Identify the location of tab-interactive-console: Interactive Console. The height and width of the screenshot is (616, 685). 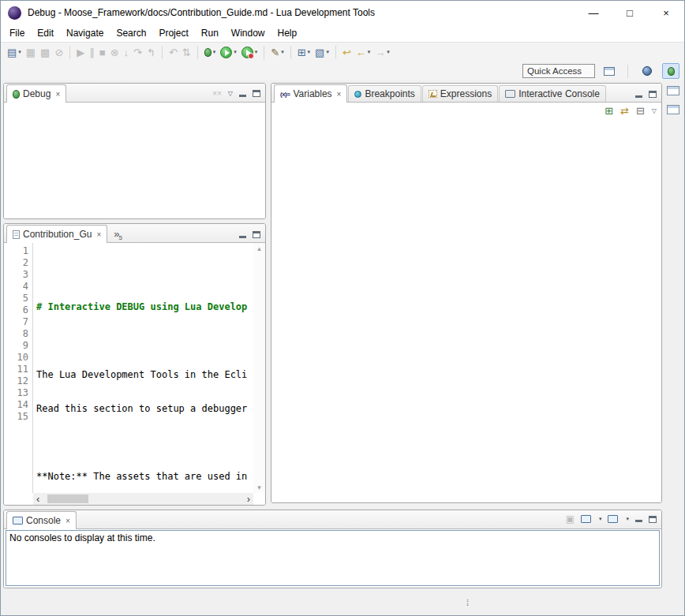
(552, 93).